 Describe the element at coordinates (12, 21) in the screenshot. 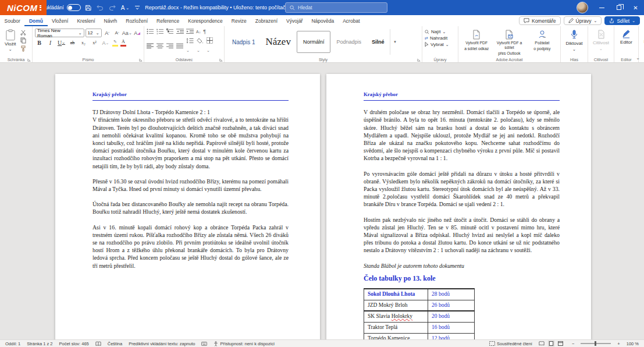

I see `tab-soubor: Soubor` at that location.